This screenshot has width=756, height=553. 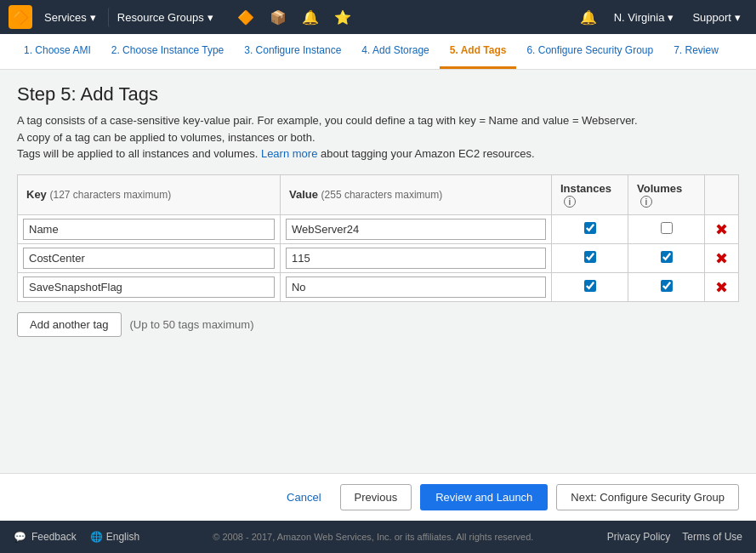 I want to click on cancel-button: Cancel, so click(x=304, y=497).